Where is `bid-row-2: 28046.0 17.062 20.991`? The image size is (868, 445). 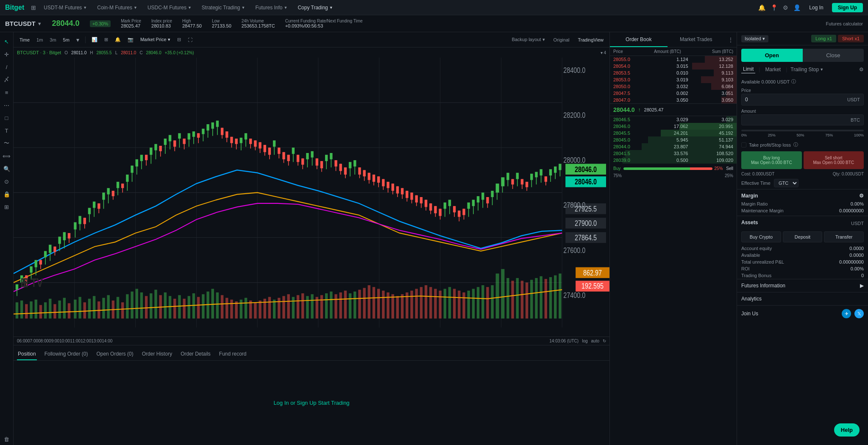
bid-row-2: 28046.0 17.062 20.991 is located at coordinates (673, 126).